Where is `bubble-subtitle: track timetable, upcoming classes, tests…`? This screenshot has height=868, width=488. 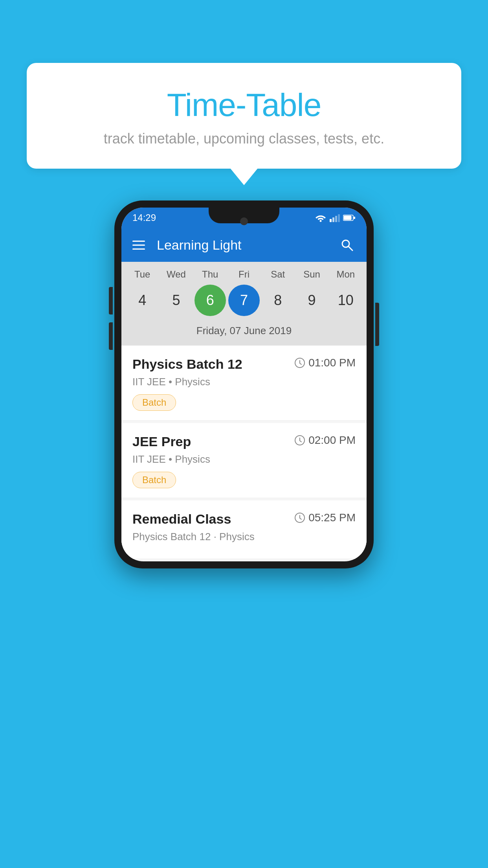
bubble-subtitle: track timetable, upcoming classes, tests… is located at coordinates (244, 139).